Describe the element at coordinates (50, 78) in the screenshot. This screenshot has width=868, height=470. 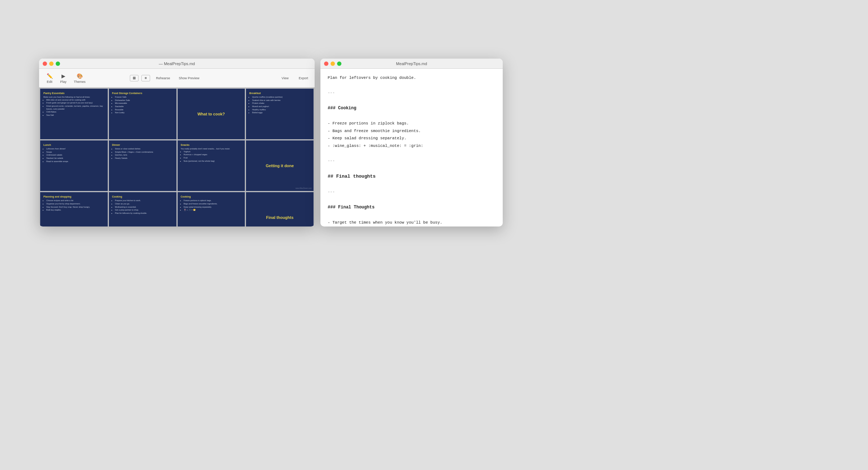
I see `edit-button: ✏️ Edit` at that location.